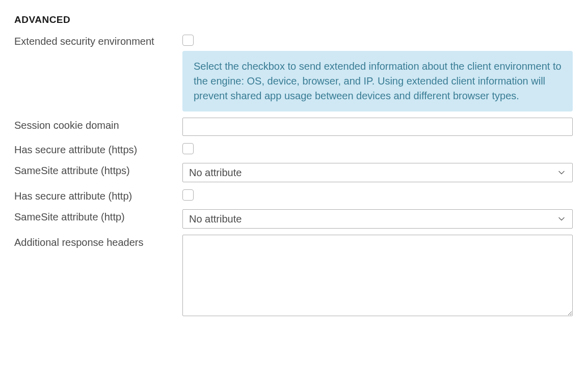 The image size is (587, 392). I want to click on has-secure-http-row: Has secure attribute (http), so click(294, 195).